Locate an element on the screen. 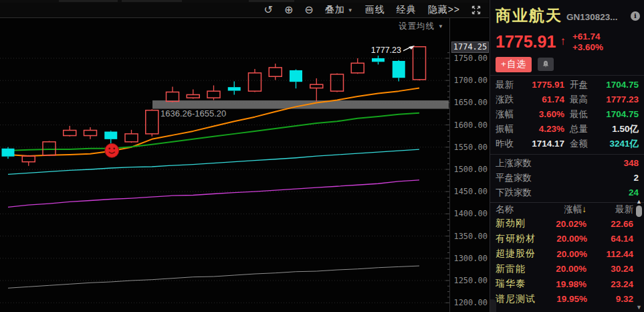  y-axis-tick: 1550.00 is located at coordinates (469, 147).